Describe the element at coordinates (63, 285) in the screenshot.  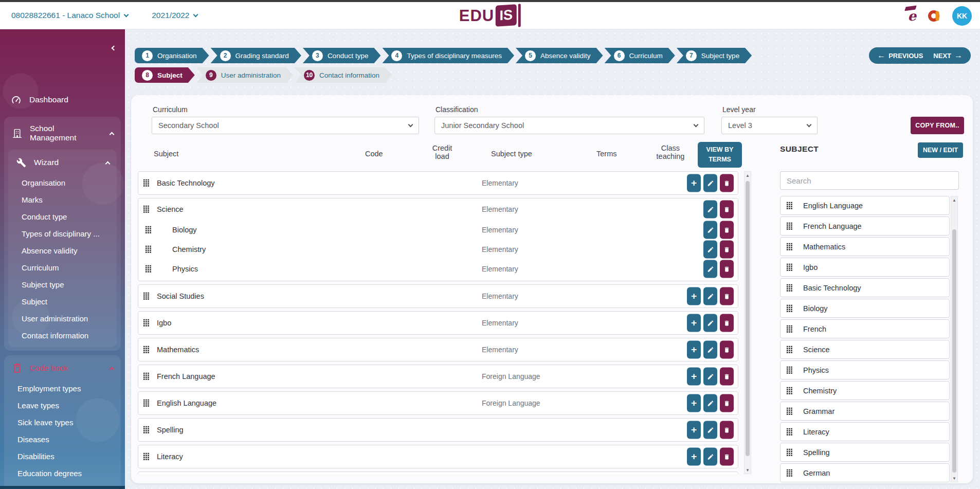
I see `sidebar-item-subject-type: Subject type` at that location.